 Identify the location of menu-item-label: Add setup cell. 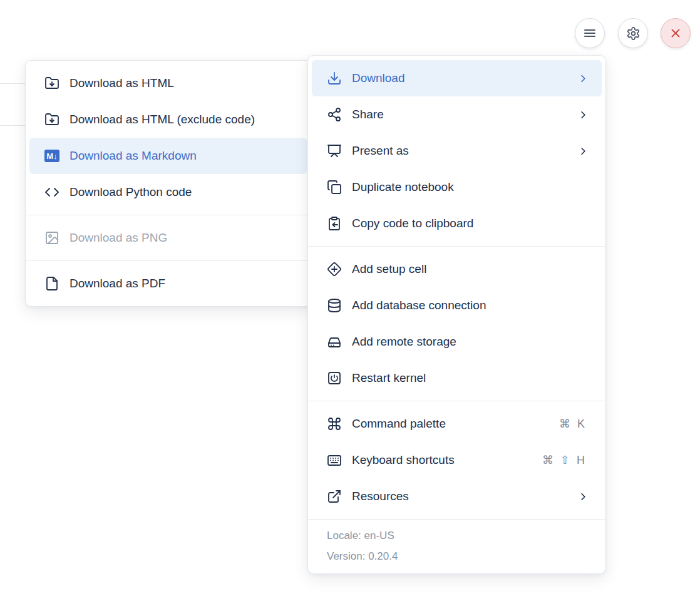
(471, 269).